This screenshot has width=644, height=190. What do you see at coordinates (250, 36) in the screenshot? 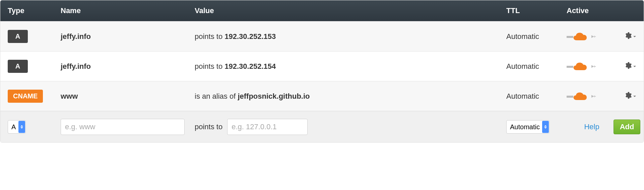
I see `value-target: 192.30.252.153` at bounding box center [250, 36].